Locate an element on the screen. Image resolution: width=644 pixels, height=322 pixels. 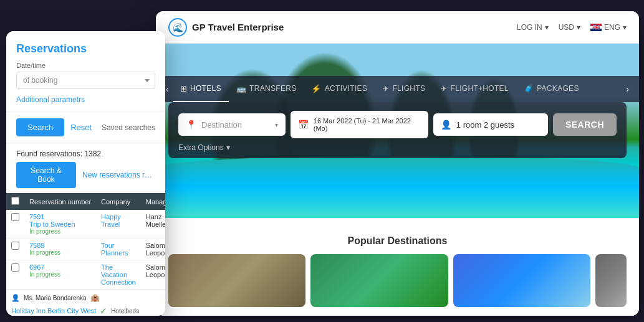
calendar-icon: 📅 is located at coordinates (303, 125).